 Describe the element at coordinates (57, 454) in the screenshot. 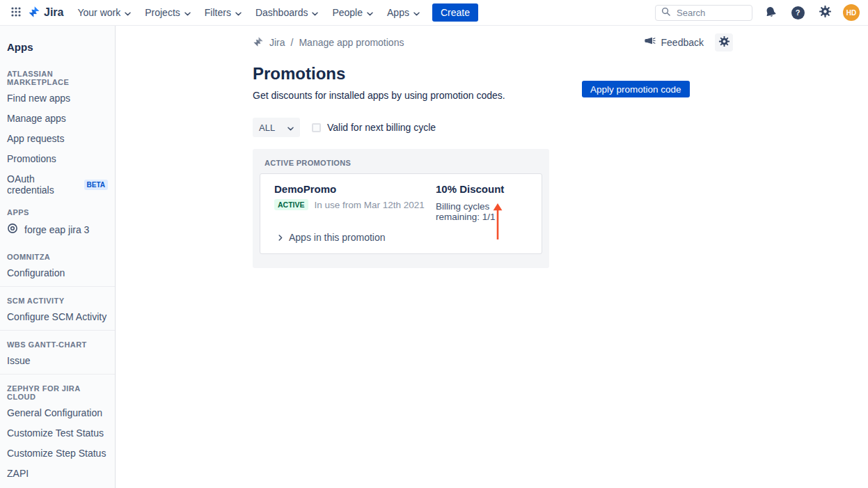

I see `sidebar-item-customize-step-status: Customize Step Status` at that location.